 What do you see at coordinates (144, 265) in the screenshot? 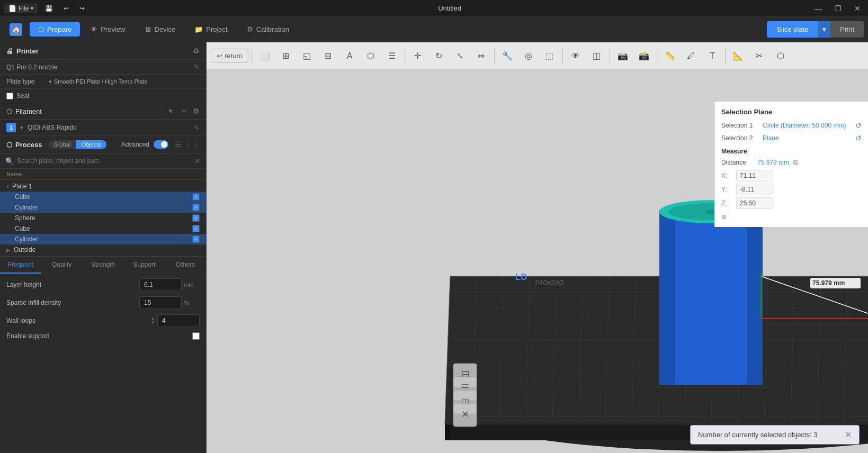
I see `tab-support: Support` at bounding box center [144, 265].